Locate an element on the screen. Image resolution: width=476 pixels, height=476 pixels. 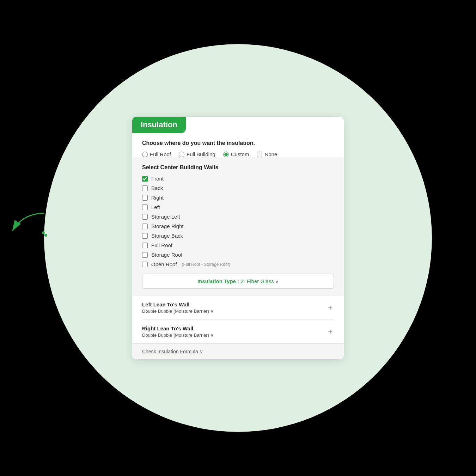
checkbox-storage-roof: Storage Roof is located at coordinates (238, 255).